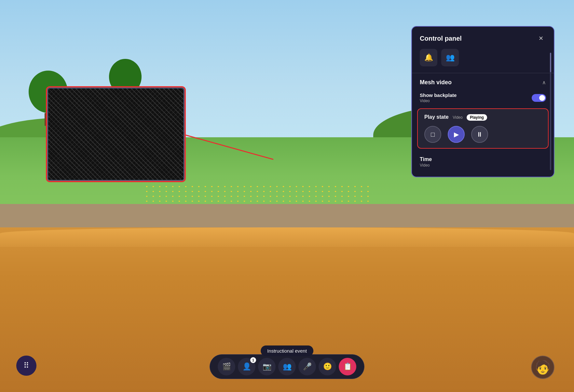  Describe the element at coordinates (450, 58) in the screenshot. I see `people-settings-button: 👥` at that location.